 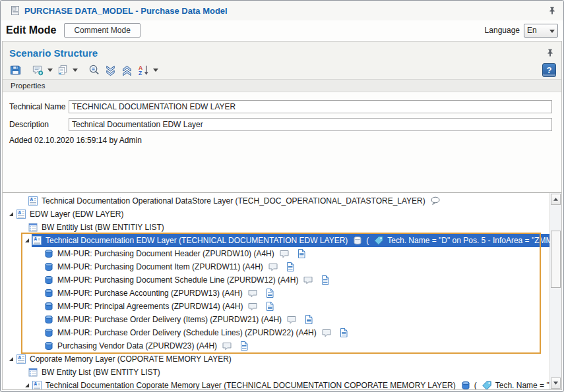 I want to click on pin-icon, so click(x=552, y=11).